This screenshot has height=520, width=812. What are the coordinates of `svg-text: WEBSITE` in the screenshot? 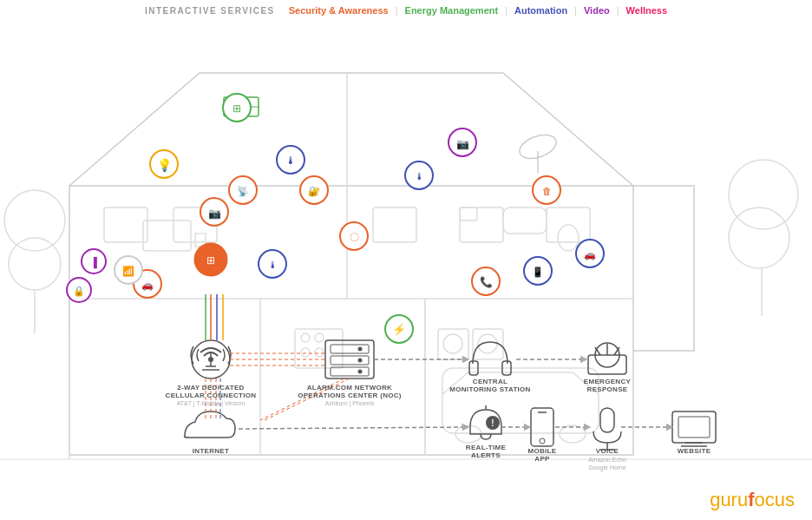 It's located at (694, 451).